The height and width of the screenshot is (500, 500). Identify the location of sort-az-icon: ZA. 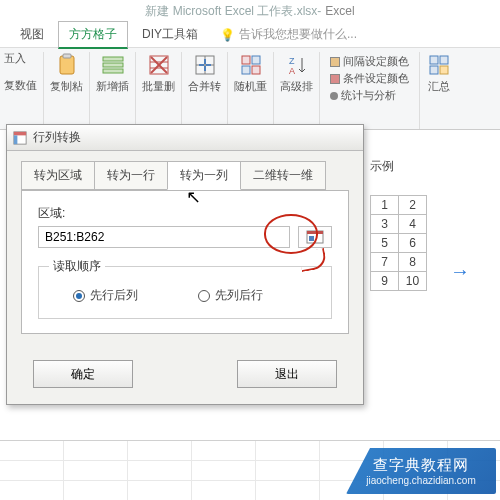
(297, 65).